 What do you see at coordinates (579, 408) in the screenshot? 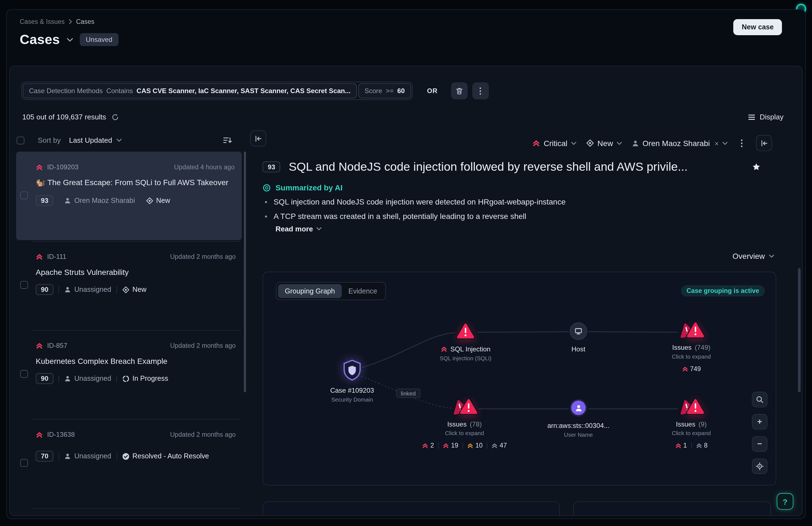
I see `person-icon` at bounding box center [579, 408].